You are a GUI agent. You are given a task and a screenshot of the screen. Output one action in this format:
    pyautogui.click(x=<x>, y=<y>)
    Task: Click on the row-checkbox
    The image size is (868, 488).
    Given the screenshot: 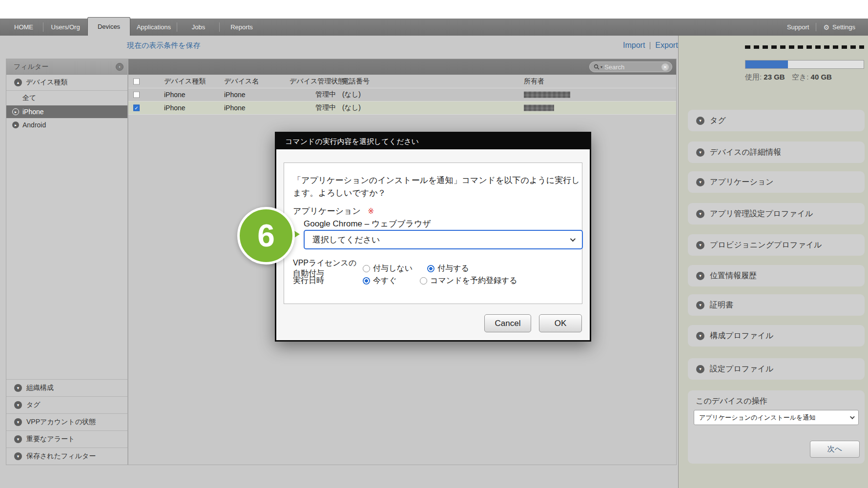 What is the action you would take?
    pyautogui.click(x=137, y=95)
    